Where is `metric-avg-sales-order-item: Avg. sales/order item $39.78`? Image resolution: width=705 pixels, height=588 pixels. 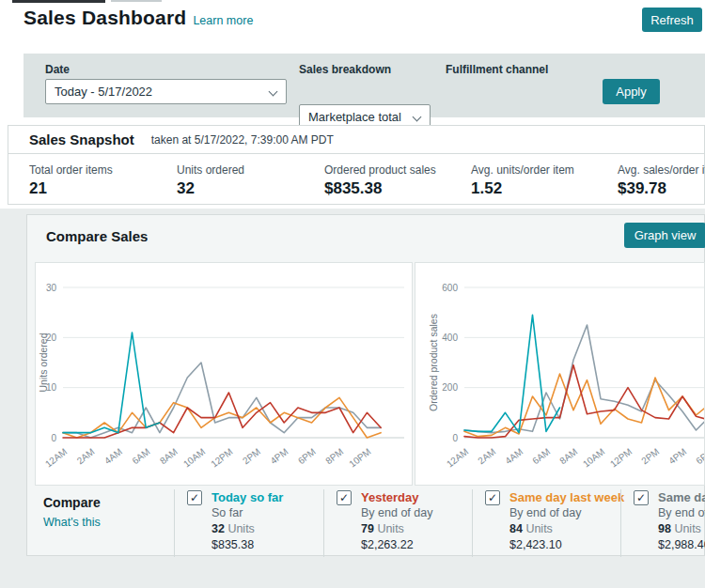 metric-avg-sales-order-item: Avg. sales/order item $39.78 is located at coordinates (662, 180).